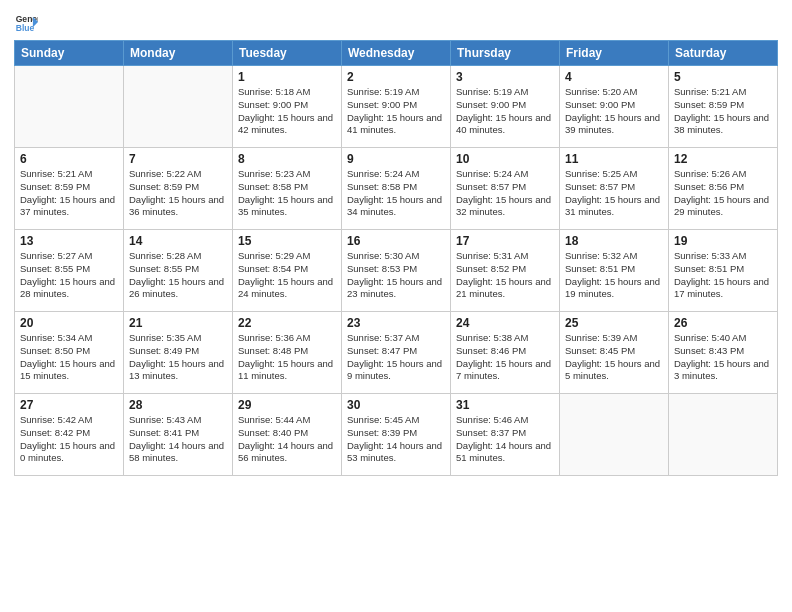 This screenshot has height=612, width=792. Describe the element at coordinates (614, 276) in the screenshot. I see `day-info: Sunrise: 5:32 AM Sunset: 8:51 PM Dayligh…` at that location.